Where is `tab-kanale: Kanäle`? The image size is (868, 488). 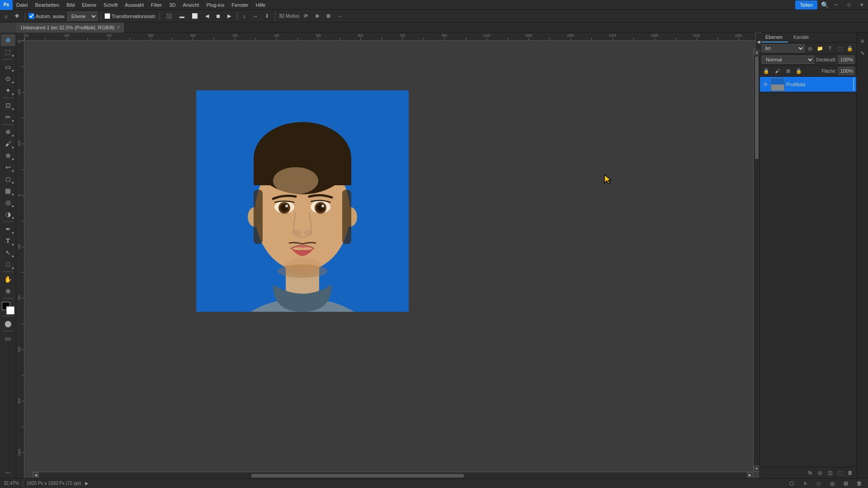
tab-kanale: Kanäle is located at coordinates (801, 38).